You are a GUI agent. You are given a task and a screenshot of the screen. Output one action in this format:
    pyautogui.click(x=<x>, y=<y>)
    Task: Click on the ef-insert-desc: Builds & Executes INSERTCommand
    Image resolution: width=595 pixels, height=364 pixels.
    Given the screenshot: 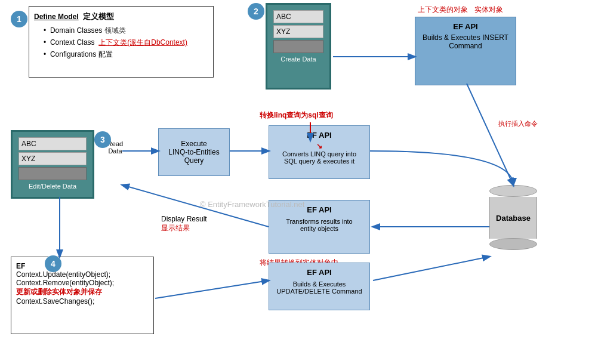 What is the action you would take?
    pyautogui.click(x=465, y=42)
    